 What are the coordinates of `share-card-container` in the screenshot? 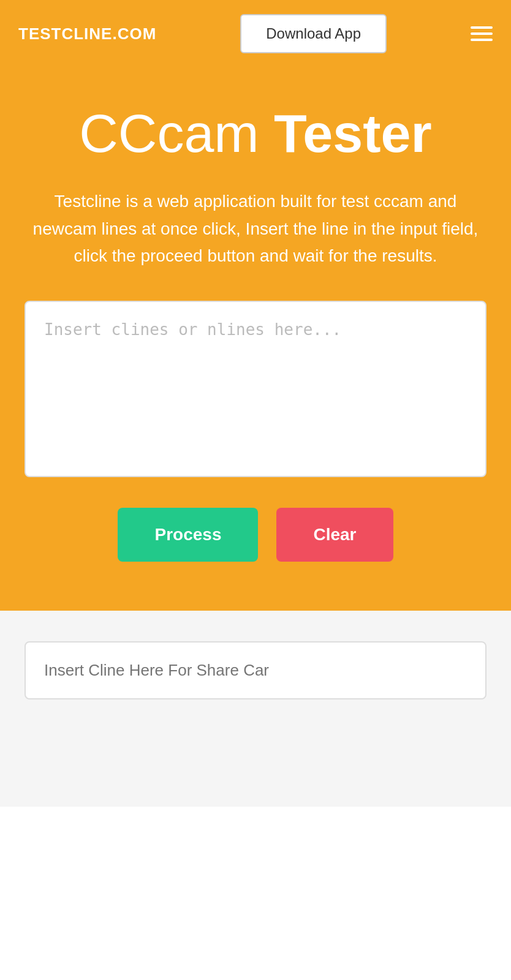 It's located at (255, 670).